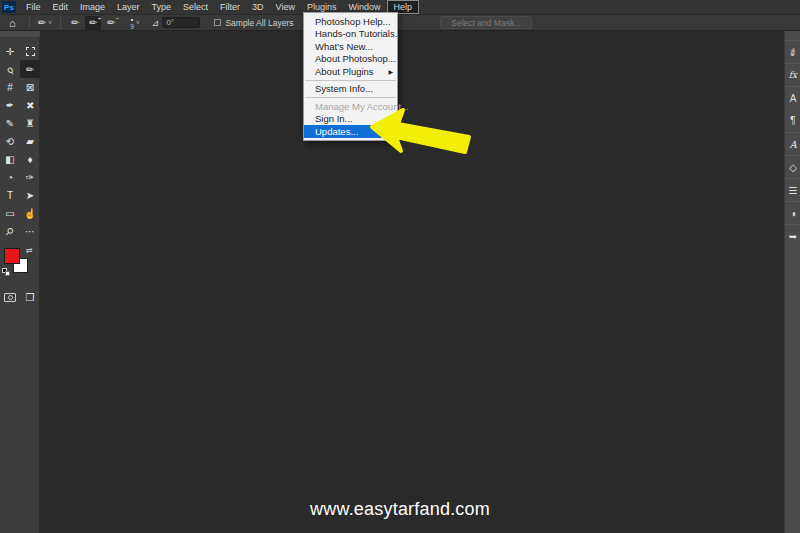 This screenshot has width=800, height=533. Describe the element at coordinates (30, 142) in the screenshot. I see `eraser-icon: ▰` at that location.